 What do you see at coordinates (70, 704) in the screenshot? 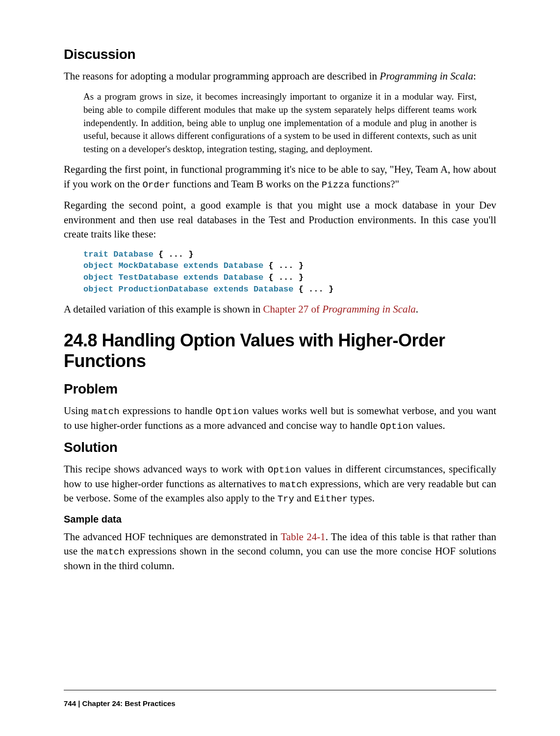
I see `page-number: 744` at bounding box center [70, 704].